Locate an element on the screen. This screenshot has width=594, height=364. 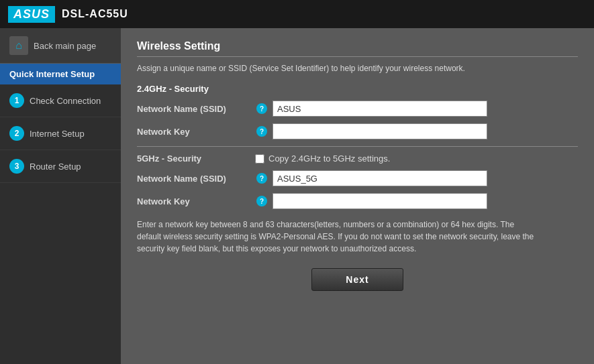
ssid-24-row: Network Name (SSID) ? is located at coordinates (357, 109).